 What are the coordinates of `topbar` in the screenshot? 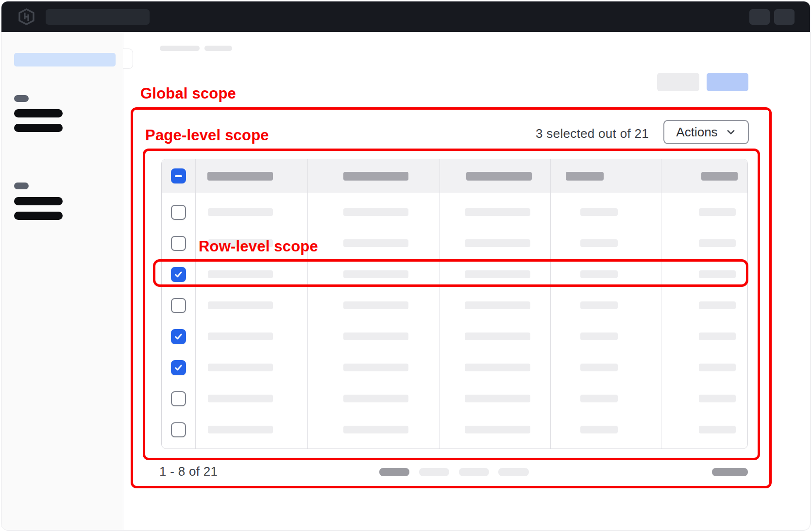 It's located at (406, 17).